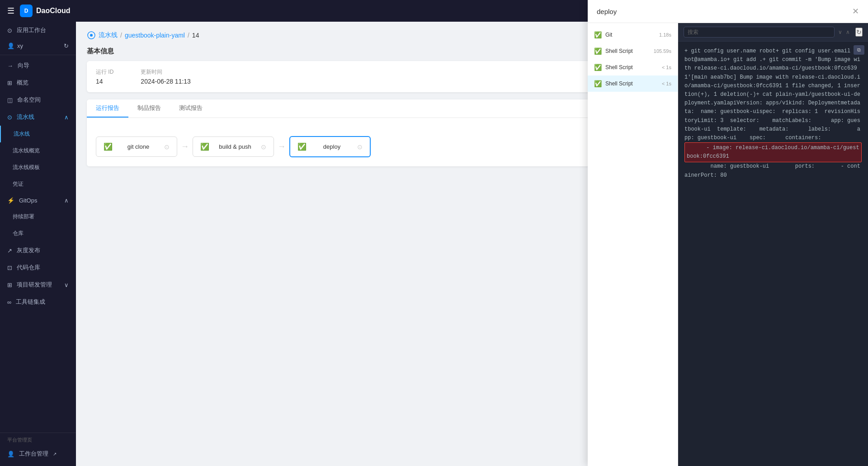 Image resolution: width=868 pixels, height=466 pixels. I want to click on update-time-item: 更新时间 2024-06-28 11:13, so click(165, 77).